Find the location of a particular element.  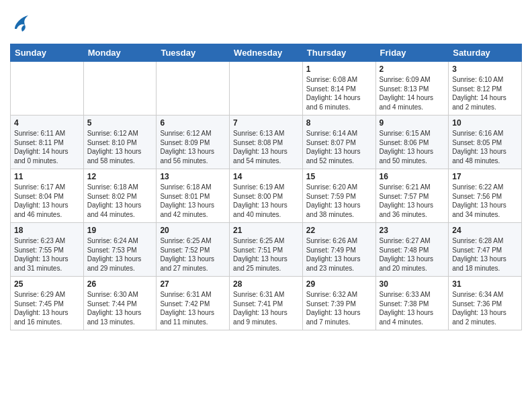

cell-content: 5Sunrise: 6:12 AM Sunset: 8:10 PM Daylig… is located at coordinates (120, 142).